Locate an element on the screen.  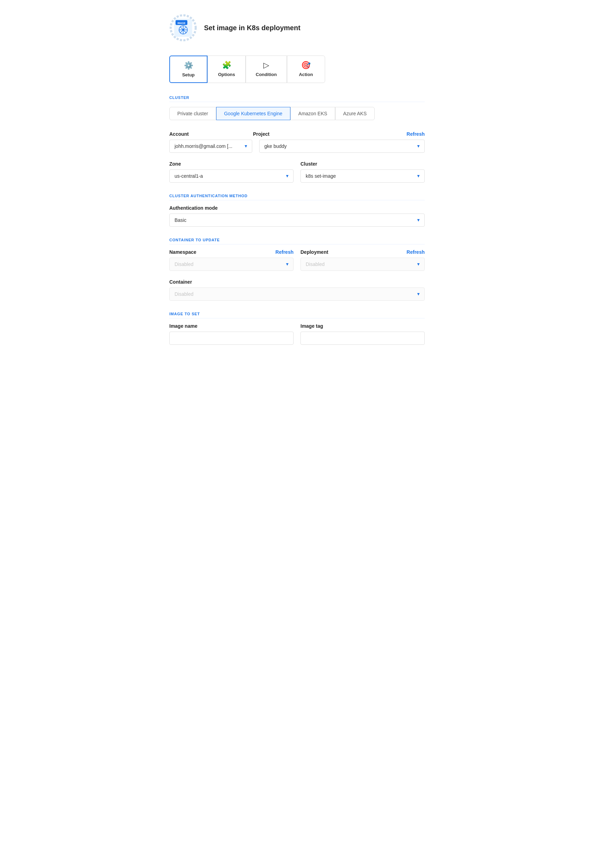
zone-group: Zone us-central1-a ▼ is located at coordinates (231, 172).